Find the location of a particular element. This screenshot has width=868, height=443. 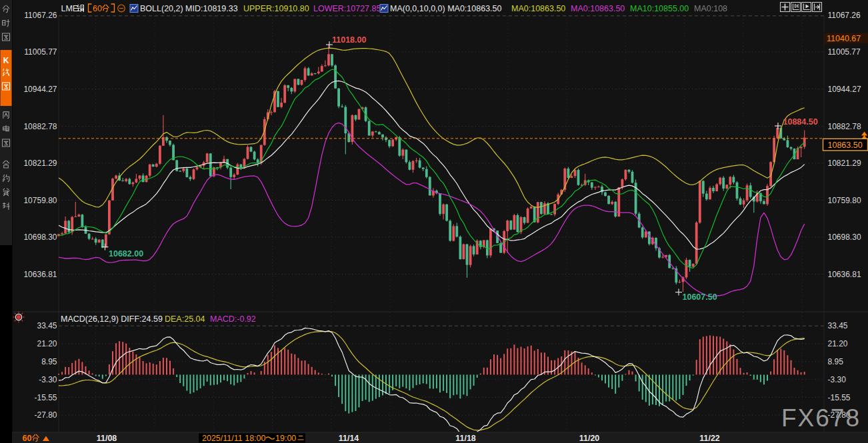

svg-text: 11/18 is located at coordinates (465, 438).